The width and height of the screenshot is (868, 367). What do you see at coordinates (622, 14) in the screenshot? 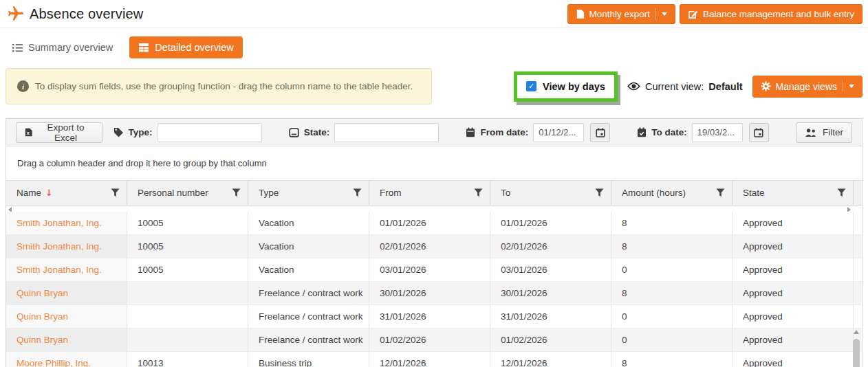
I see `monthly-export-button: Monthly export` at bounding box center [622, 14].